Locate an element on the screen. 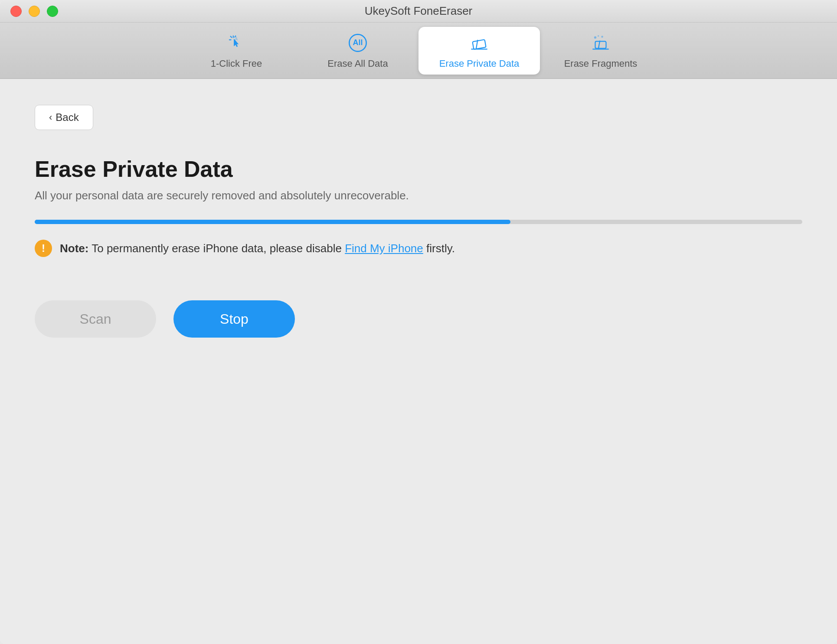 The width and height of the screenshot is (837, 644). back-button: ‹ Back is located at coordinates (64, 117).